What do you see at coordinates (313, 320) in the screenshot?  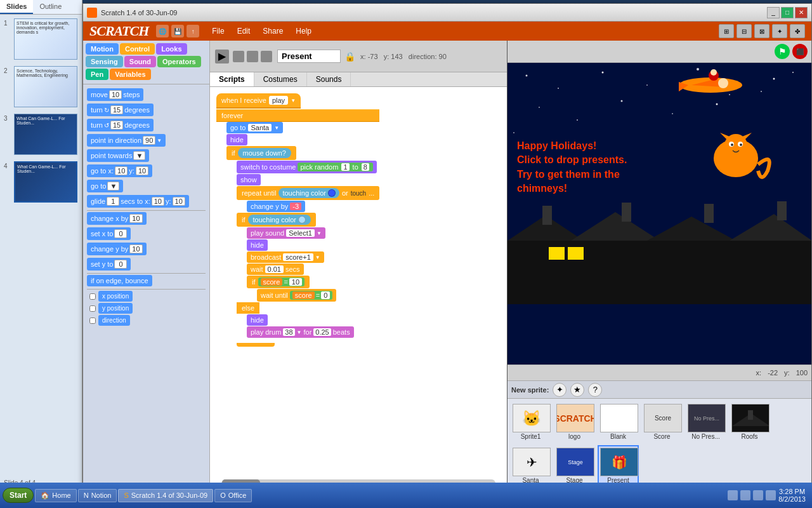 I see `block-hide-3: hide` at bounding box center [313, 320].